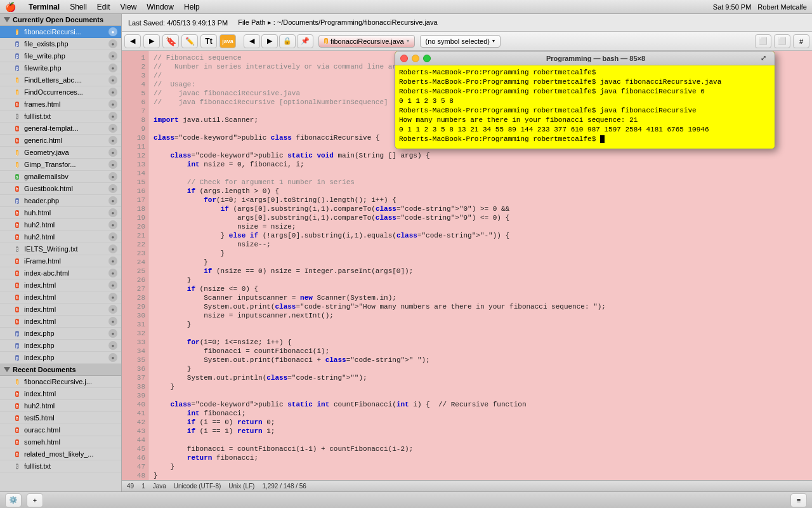  What do you see at coordinates (44, 7) in the screenshot?
I see `menu-terminal: Terminal` at bounding box center [44, 7].